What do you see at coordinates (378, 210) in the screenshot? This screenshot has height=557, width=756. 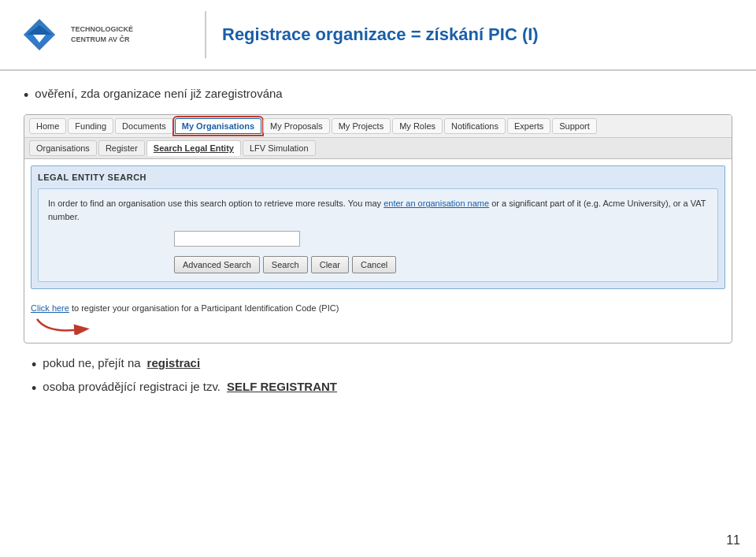 I see `les-description: In order to find an organisation use thi…` at bounding box center [378, 210].